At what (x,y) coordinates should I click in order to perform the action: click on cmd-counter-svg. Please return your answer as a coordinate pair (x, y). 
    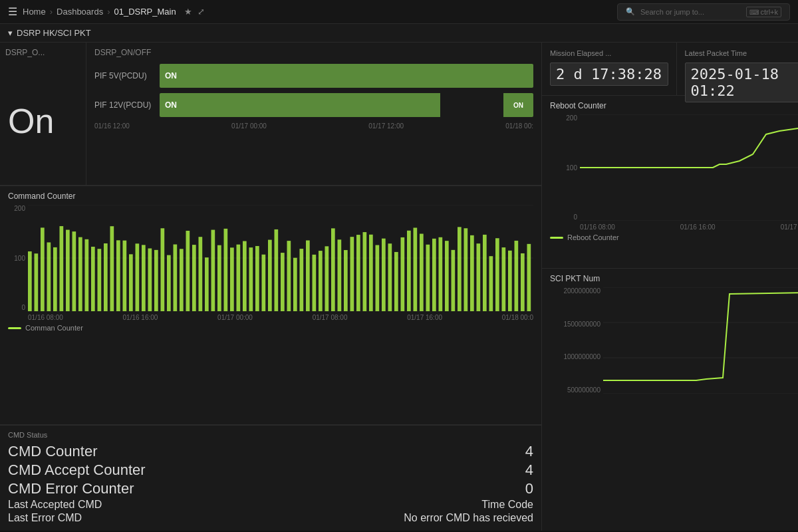
    Looking at the image, I should click on (281, 258).